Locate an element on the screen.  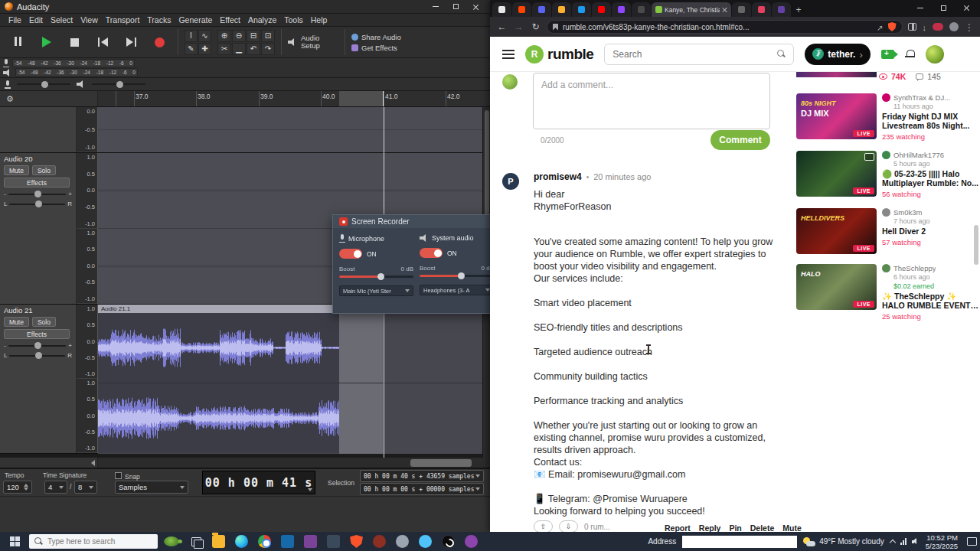
scrollbar-trough is located at coordinates (294, 462).